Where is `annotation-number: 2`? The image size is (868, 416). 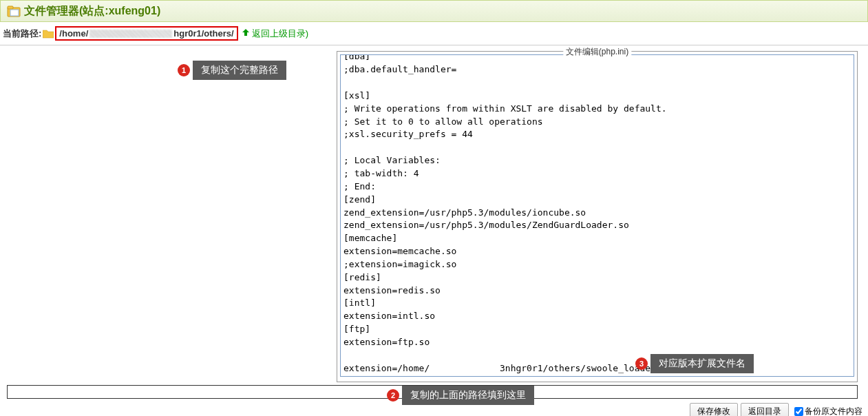 annotation-number: 2 is located at coordinates (393, 395).